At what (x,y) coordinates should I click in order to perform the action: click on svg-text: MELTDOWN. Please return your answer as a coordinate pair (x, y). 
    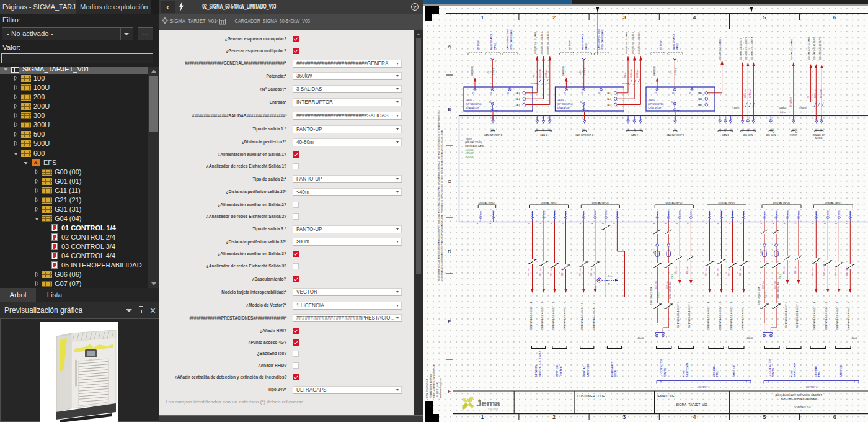
    Looking at the image, I should click on (688, 370).